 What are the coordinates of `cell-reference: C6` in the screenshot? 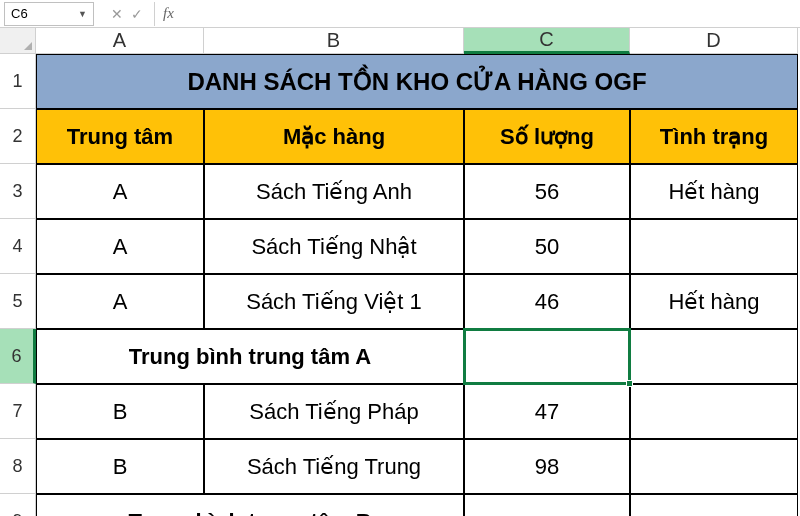 It's located at (20, 14).